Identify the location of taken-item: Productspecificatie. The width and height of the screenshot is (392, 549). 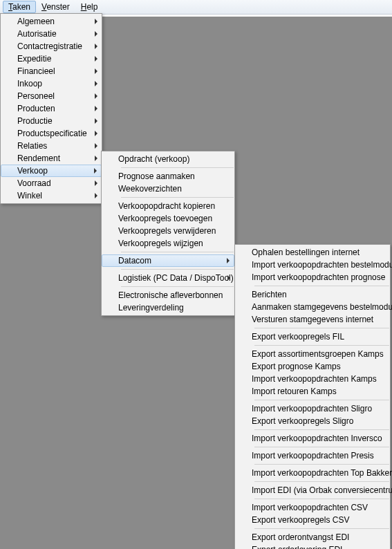
(51, 133).